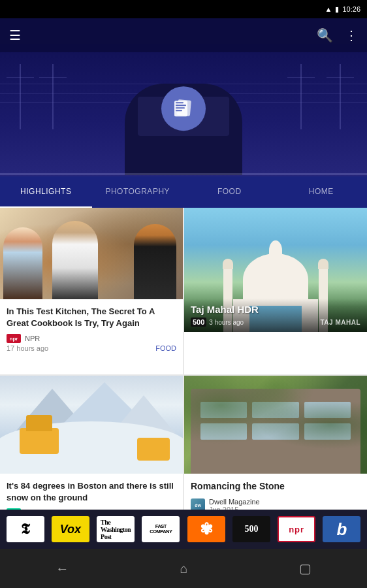  I want to click on card-kitchen: In This Test Kitchen, The Secret To A Gr…, so click(91, 291).